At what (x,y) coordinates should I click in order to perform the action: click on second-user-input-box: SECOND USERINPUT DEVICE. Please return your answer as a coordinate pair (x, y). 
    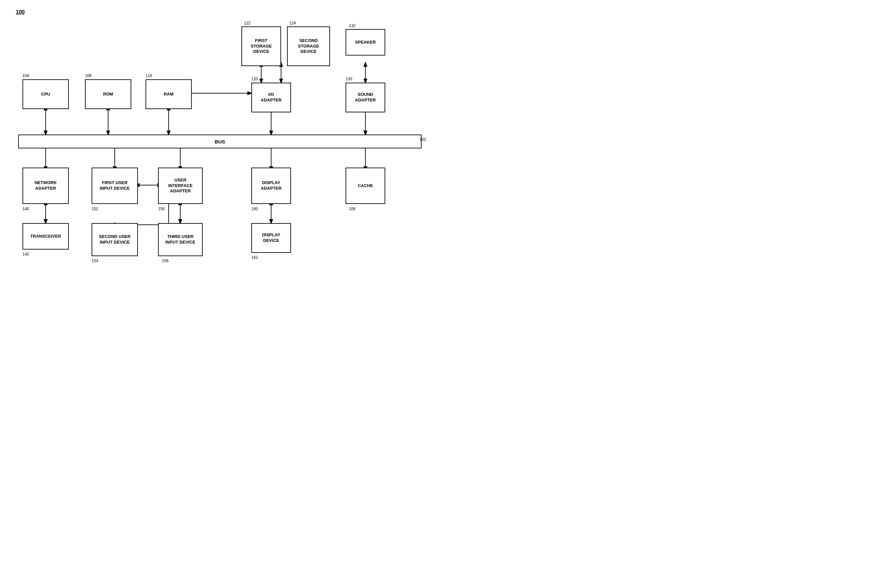
    Looking at the image, I should click on (115, 240).